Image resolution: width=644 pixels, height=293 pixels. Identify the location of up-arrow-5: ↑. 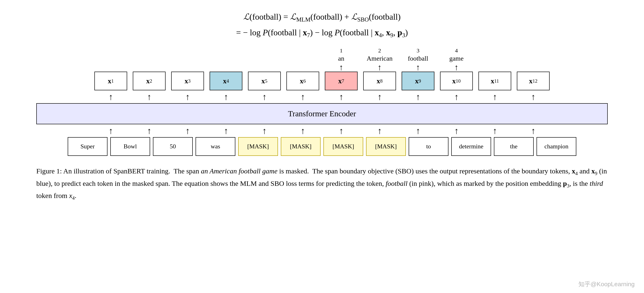
(264, 97).